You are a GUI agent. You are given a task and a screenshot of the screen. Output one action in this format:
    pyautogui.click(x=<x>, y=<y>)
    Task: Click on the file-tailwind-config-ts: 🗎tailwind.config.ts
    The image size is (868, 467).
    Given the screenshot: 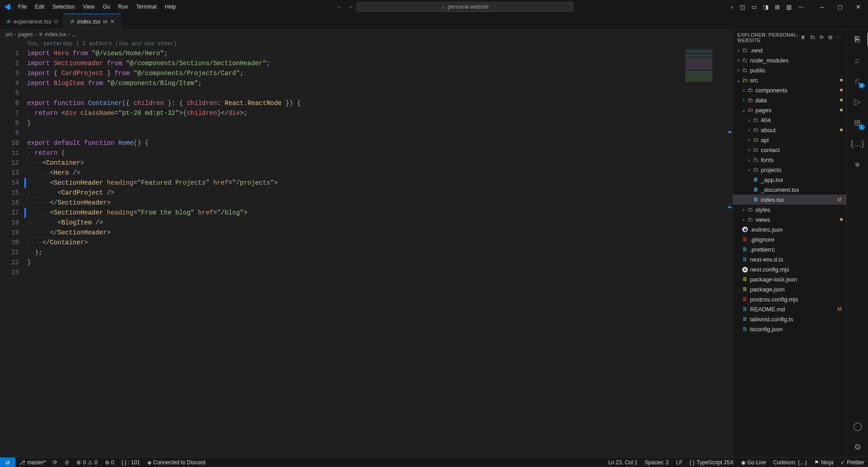 What is the action you would take?
    pyautogui.click(x=789, y=319)
    